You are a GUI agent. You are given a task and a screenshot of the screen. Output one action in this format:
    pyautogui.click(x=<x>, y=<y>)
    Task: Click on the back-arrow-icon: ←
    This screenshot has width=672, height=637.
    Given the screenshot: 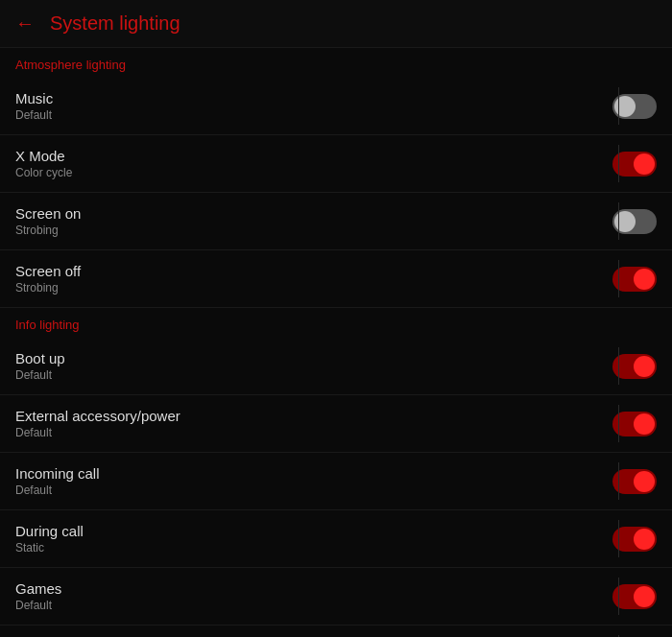 What is the action you would take?
    pyautogui.click(x=25, y=23)
    